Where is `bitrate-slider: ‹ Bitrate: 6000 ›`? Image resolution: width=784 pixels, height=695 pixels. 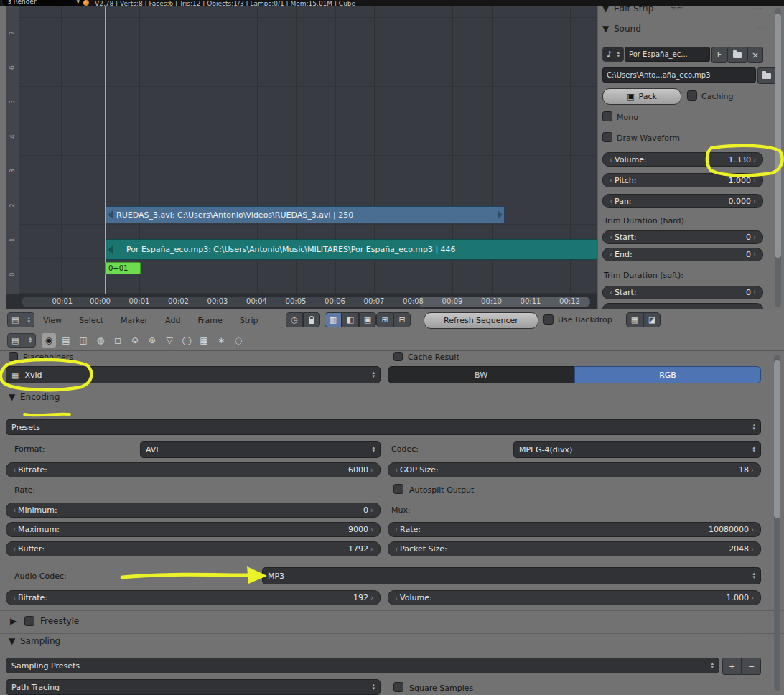
bitrate-slider: ‹ Bitrate: 6000 › is located at coordinates (193, 470).